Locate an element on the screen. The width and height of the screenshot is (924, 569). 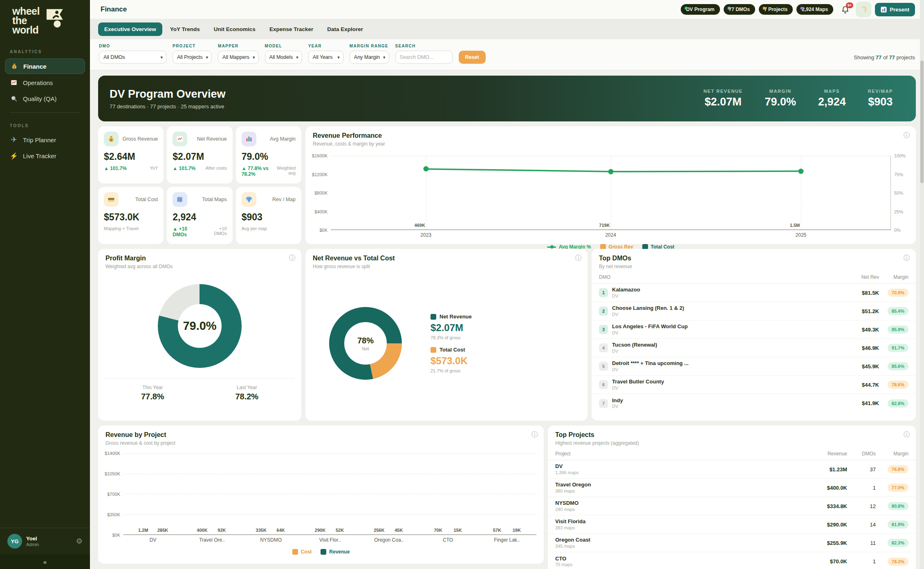
scrollbar-thumb is located at coordinates (922, 122).